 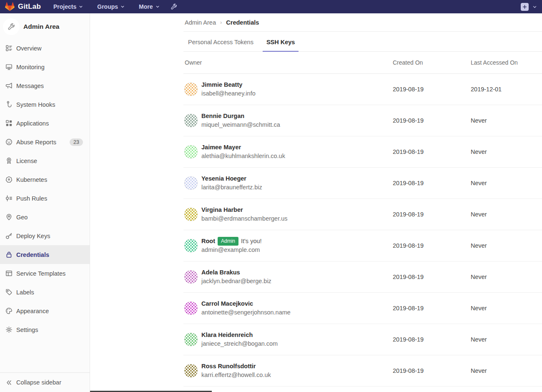 What do you see at coordinates (45, 67) in the screenshot?
I see `sidebar-item-monitoring: Monitoring` at bounding box center [45, 67].